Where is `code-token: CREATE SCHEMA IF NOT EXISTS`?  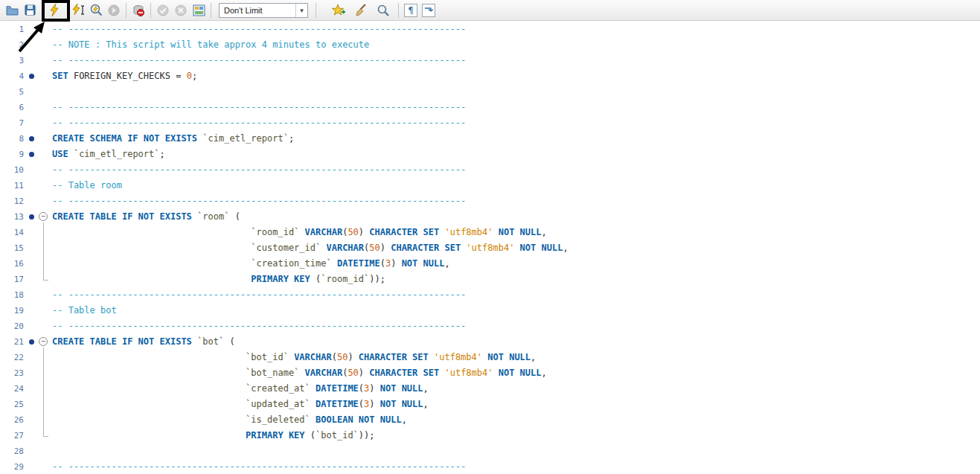 code-token: CREATE SCHEMA IF NOT EXISTS is located at coordinates (125, 138).